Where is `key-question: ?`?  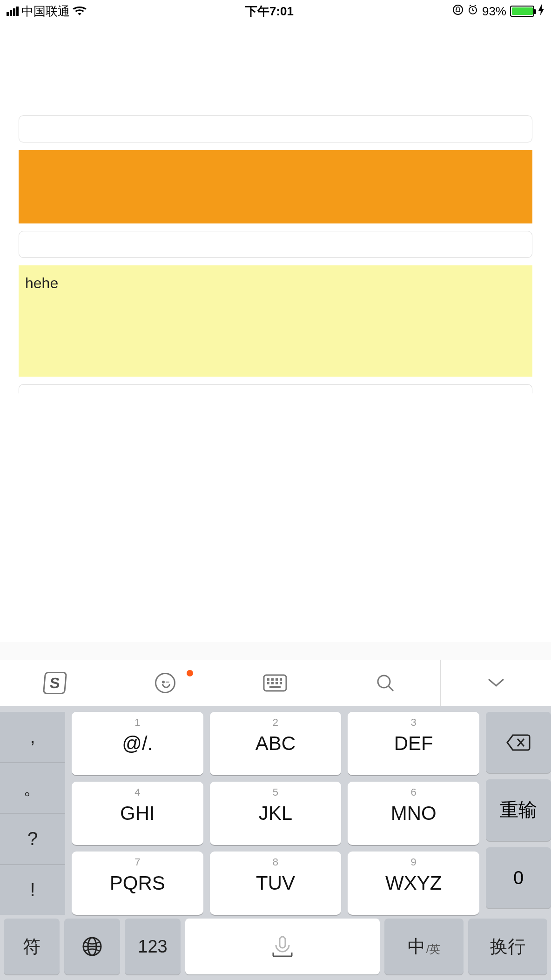
key-question: ? is located at coordinates (33, 839).